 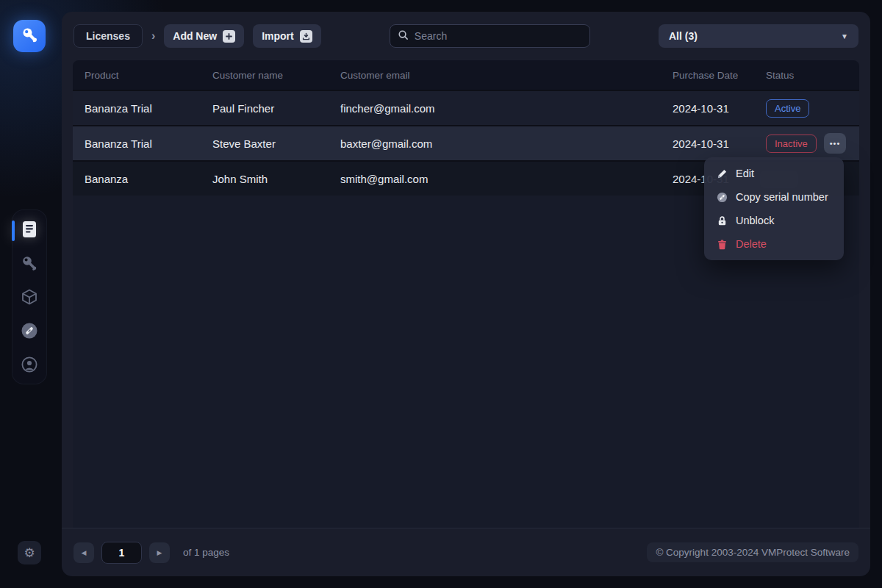 I want to click on status-filter-dropdown: All (3) ▼, so click(x=759, y=36).